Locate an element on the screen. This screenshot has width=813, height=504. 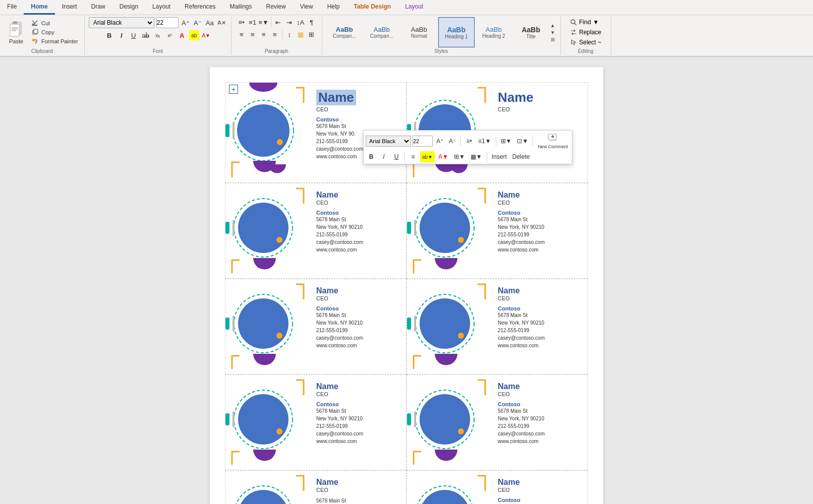
paste-label: Paste is located at coordinates (16, 41).